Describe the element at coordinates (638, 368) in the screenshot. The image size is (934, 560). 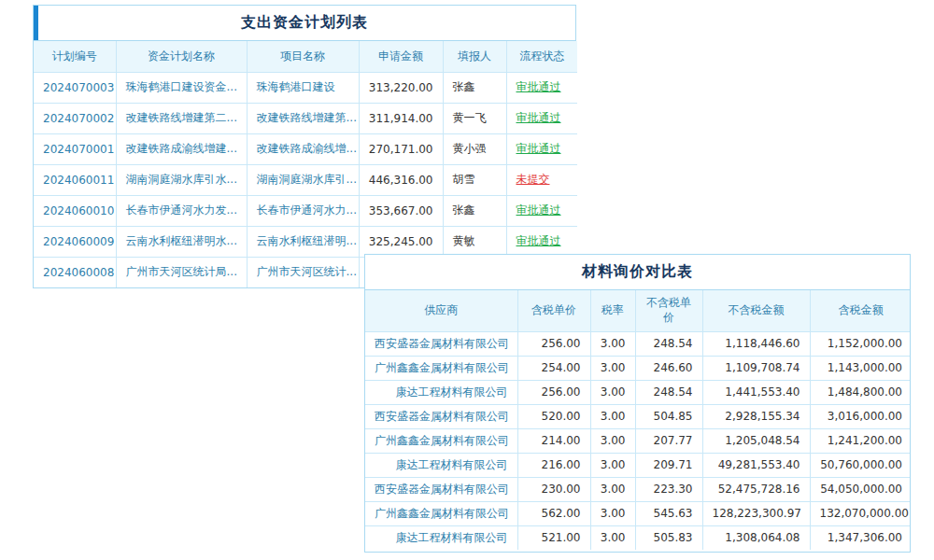
I see `table-row: 广州鑫鑫金属材料有限公司254.003.00246.601,109,708.74…` at that location.